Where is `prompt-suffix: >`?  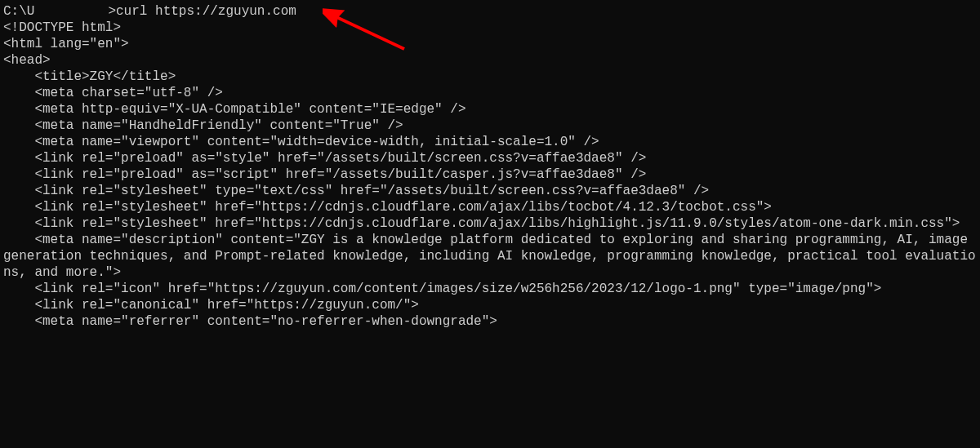 prompt-suffix: > is located at coordinates (112, 11).